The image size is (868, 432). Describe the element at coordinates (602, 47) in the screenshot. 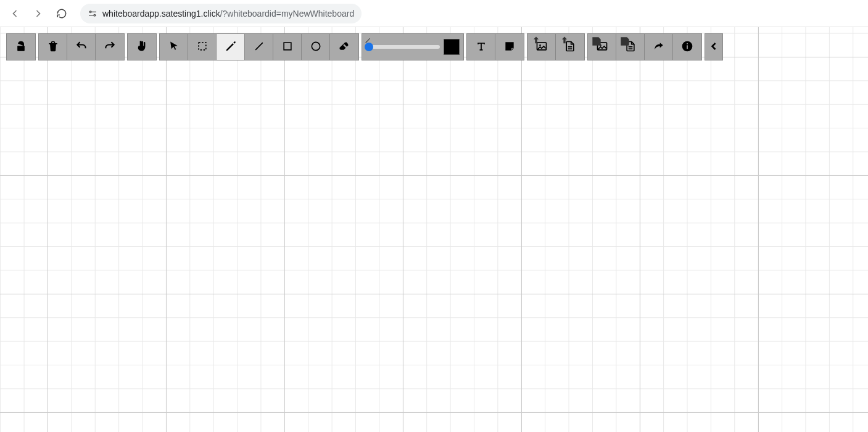

I see `save-image-button` at that location.